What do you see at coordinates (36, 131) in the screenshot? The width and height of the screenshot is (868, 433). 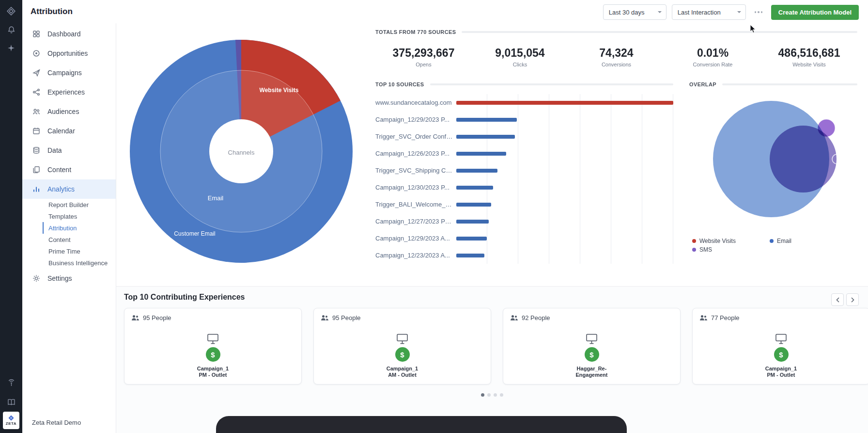 I see `calendar-icon` at bounding box center [36, 131].